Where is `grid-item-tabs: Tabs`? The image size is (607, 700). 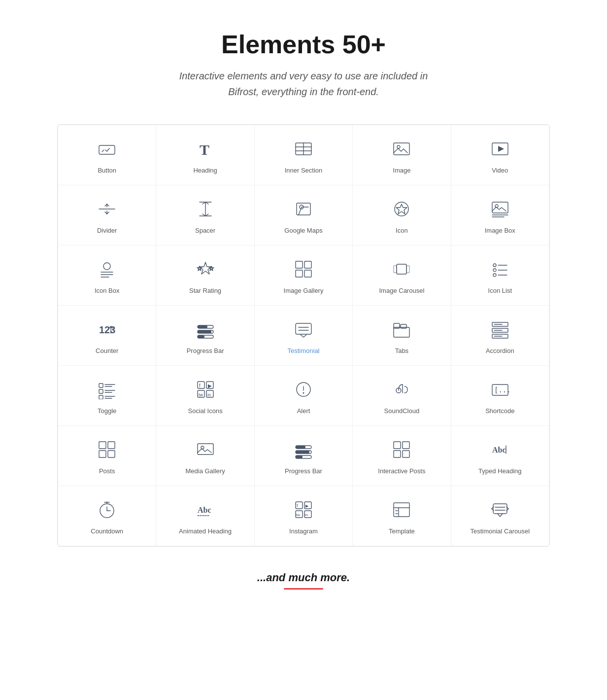 grid-item-tabs: Tabs is located at coordinates (402, 335).